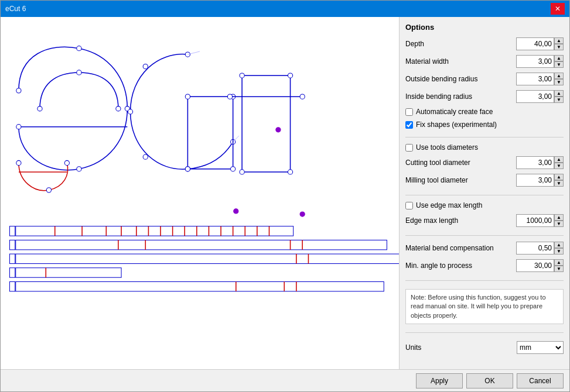 This screenshot has height=392, width=570. I want to click on fix-shapes-label: Fix shapes (experimental), so click(456, 125).